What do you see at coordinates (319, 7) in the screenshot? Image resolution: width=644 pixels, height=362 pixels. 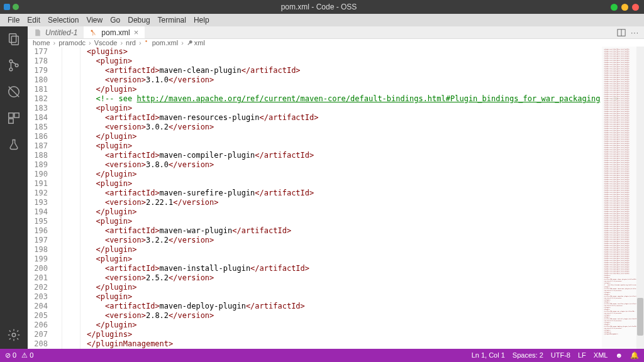 I see `window-title: pom.xml - Code - OSS` at bounding box center [319, 7].